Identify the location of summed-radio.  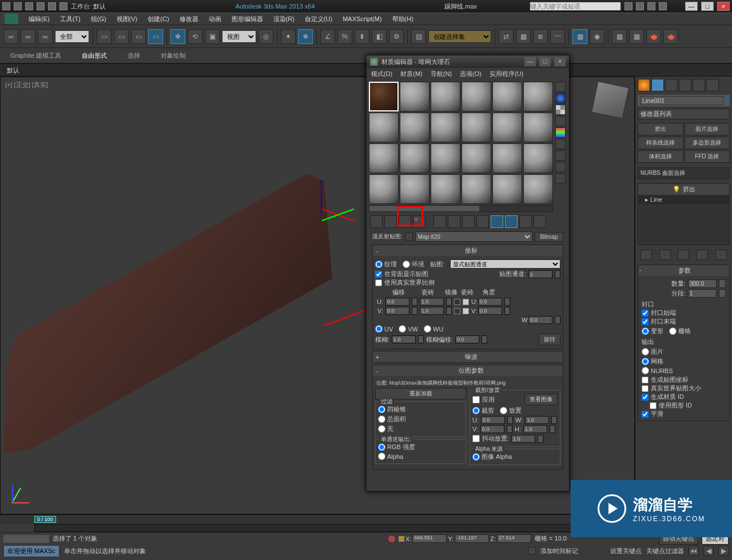
(382, 419).